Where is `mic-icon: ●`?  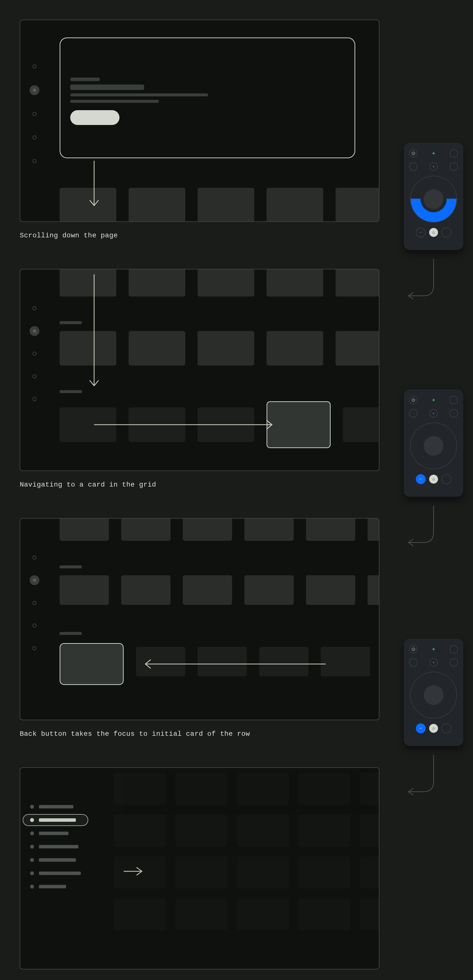
mic-icon: ● is located at coordinates (433, 663).